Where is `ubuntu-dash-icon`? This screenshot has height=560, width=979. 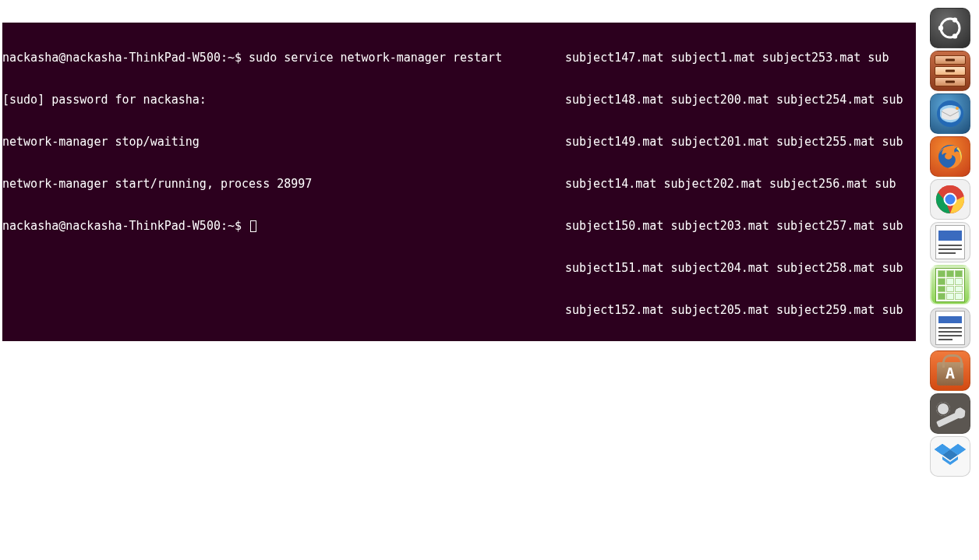
ubuntu-dash-icon is located at coordinates (950, 28).